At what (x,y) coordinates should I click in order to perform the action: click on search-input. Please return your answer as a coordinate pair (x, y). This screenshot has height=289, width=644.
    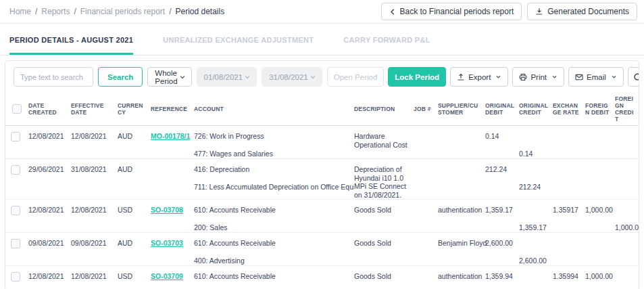
    Looking at the image, I should click on (53, 77).